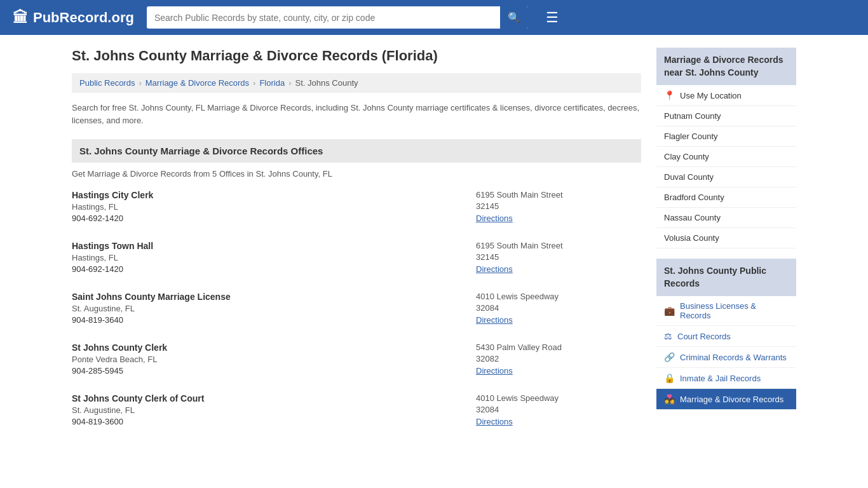 This screenshot has height=488, width=868. What do you see at coordinates (197, 83) in the screenshot?
I see `breadcrumb-marriage-divorce: Marriage & Divorce Records` at bounding box center [197, 83].